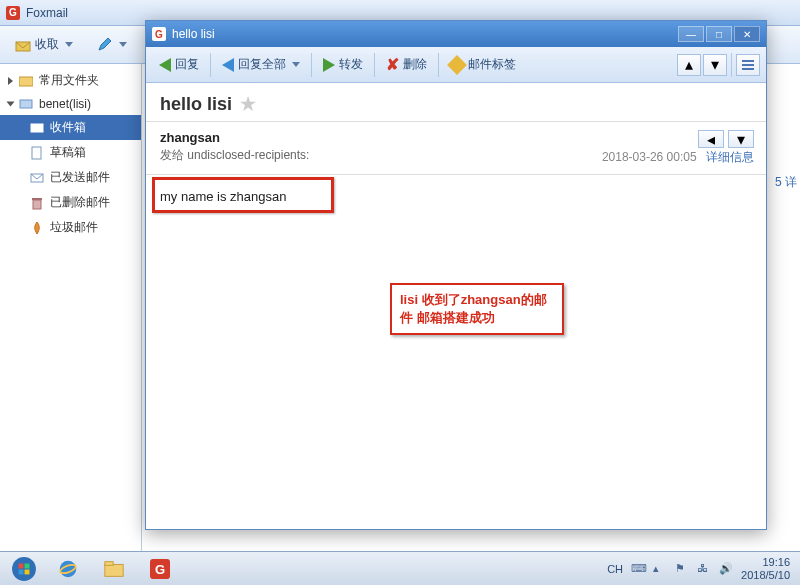 The width and height of the screenshot is (800, 585). I want to click on app-title: Foxmail, so click(47, 13).